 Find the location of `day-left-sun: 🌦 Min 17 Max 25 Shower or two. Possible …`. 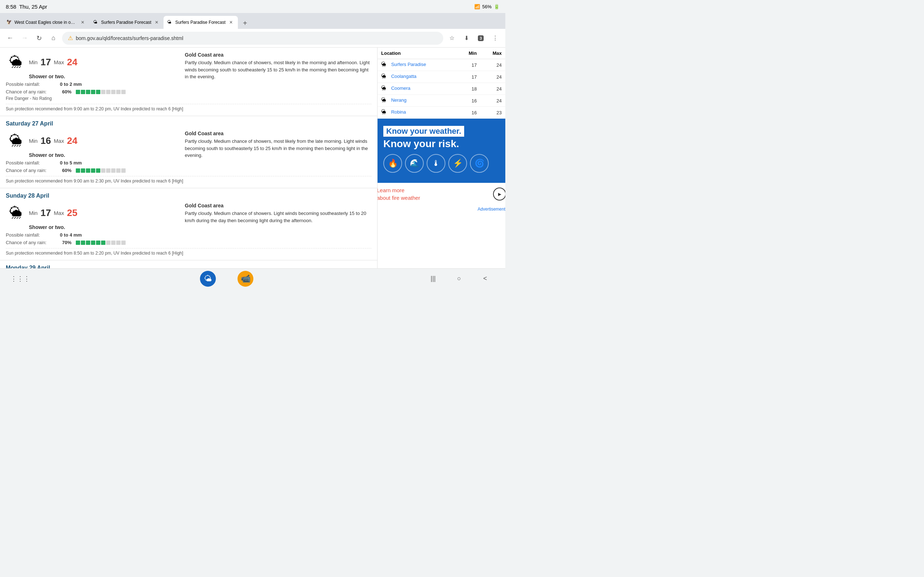

day-left-sun: 🌦 Min 17 Max 25 Shower or two. Possible … is located at coordinates (92, 224).